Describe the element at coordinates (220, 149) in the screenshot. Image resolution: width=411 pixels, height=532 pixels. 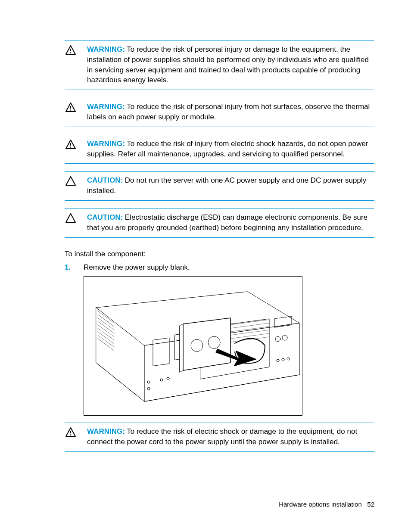
I see `warning-callout: WARNING: To reduce the risk of injury fr…` at that location.